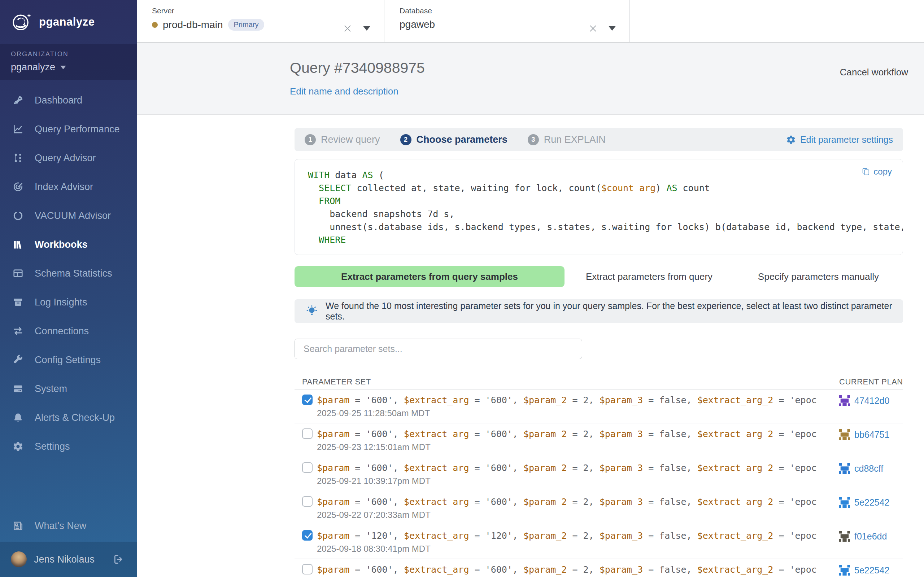 This screenshot has width=924, height=577. I want to click on newspaper-icon, so click(18, 526).